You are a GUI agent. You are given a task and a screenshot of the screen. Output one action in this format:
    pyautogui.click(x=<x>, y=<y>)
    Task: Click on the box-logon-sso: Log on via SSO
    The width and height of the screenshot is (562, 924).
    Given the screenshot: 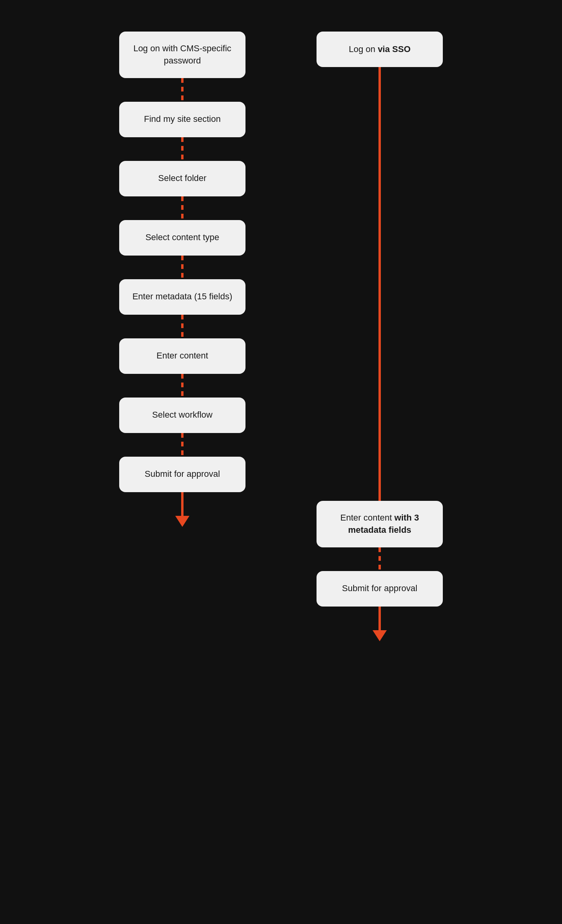 What is the action you would take?
    pyautogui.click(x=380, y=49)
    